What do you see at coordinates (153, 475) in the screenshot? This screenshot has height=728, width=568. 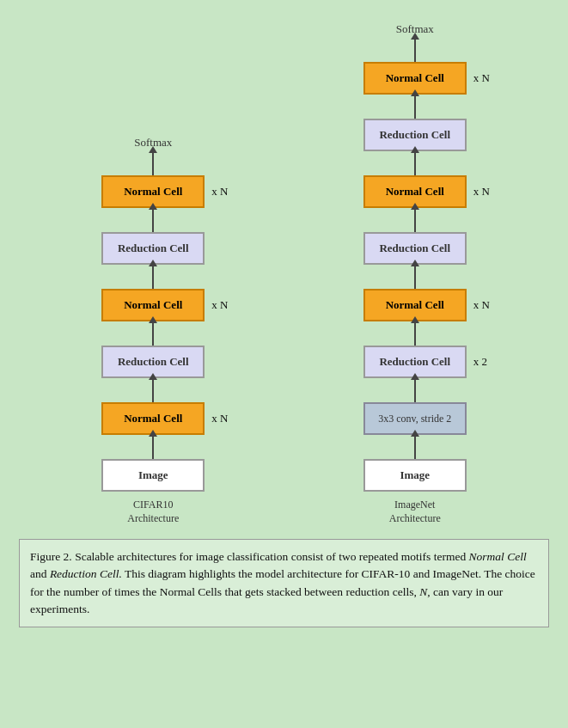 I see `cifar-image-cell: Image` at bounding box center [153, 475].